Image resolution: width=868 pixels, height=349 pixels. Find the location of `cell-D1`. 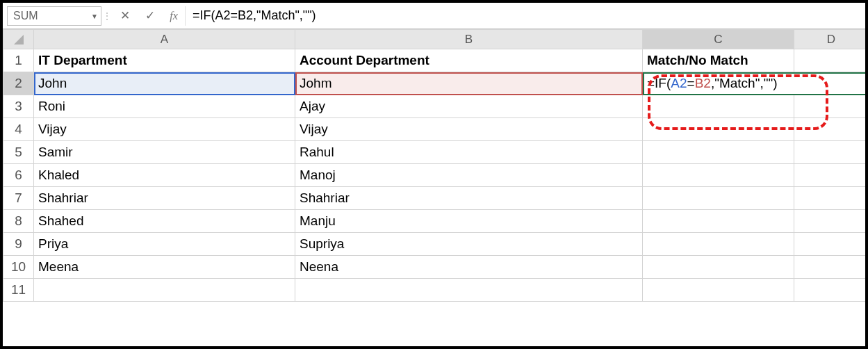

cell-D1 is located at coordinates (830, 61).